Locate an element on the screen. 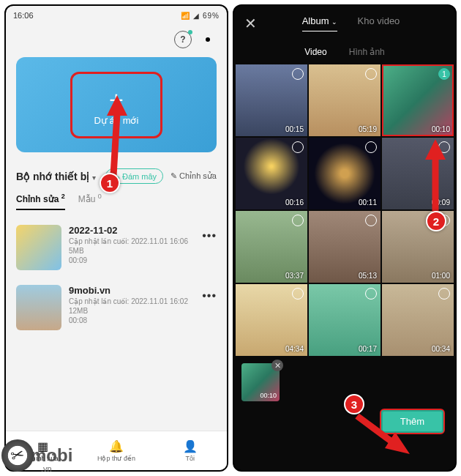  project-name: 9mobi.vn is located at coordinates (132, 290).